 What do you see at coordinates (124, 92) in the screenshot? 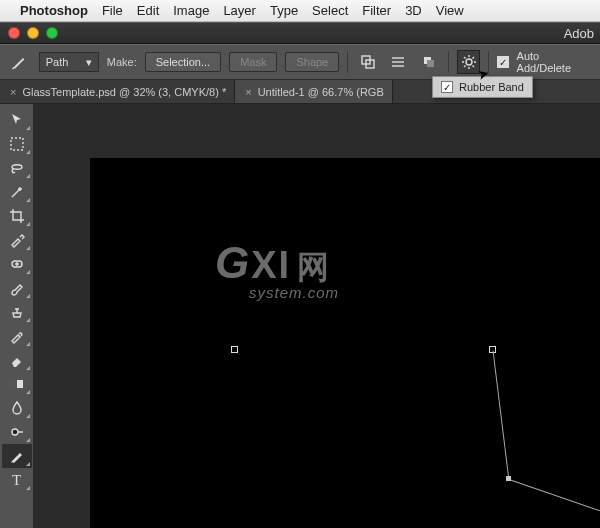
I see `tab-label: GlassTemplate.psd @ 32% (3, CMYK/8) *` at bounding box center [124, 92].